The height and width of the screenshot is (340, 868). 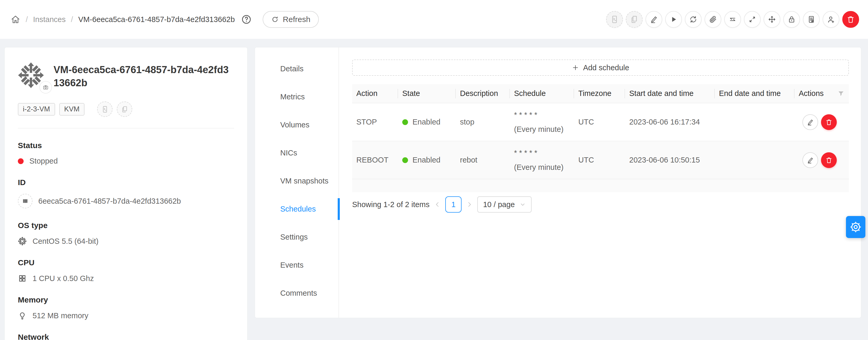 What do you see at coordinates (16, 20) in the screenshot?
I see `home-icon` at bounding box center [16, 20].